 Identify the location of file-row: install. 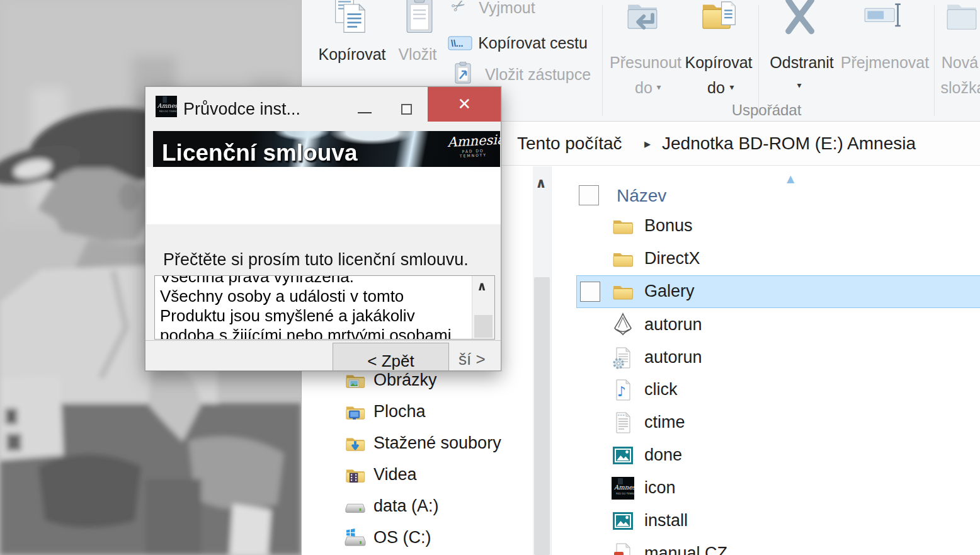
(778, 521).